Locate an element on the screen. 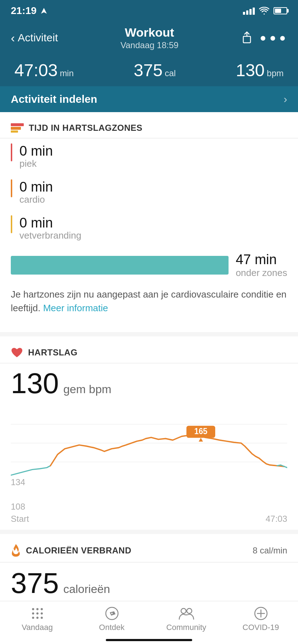  bottom-nav: Vandaag Ontdek Community COVID-19 is located at coordinates (149, 622).